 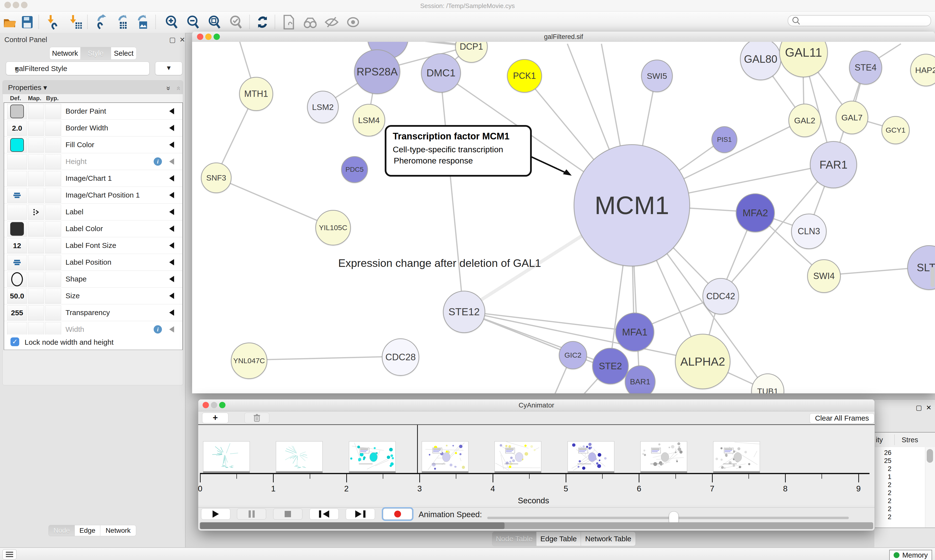 I want to click on annotation-link-2: Pheromone response, so click(x=434, y=161).